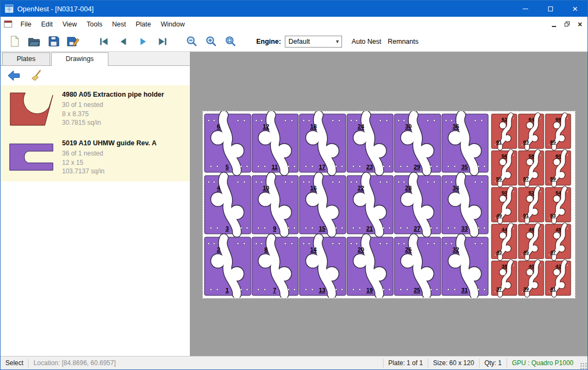 The height and width of the screenshot is (370, 588). Describe the element at coordinates (275, 143) in the screenshot. I see `nested-part-pair: 1211` at that location.